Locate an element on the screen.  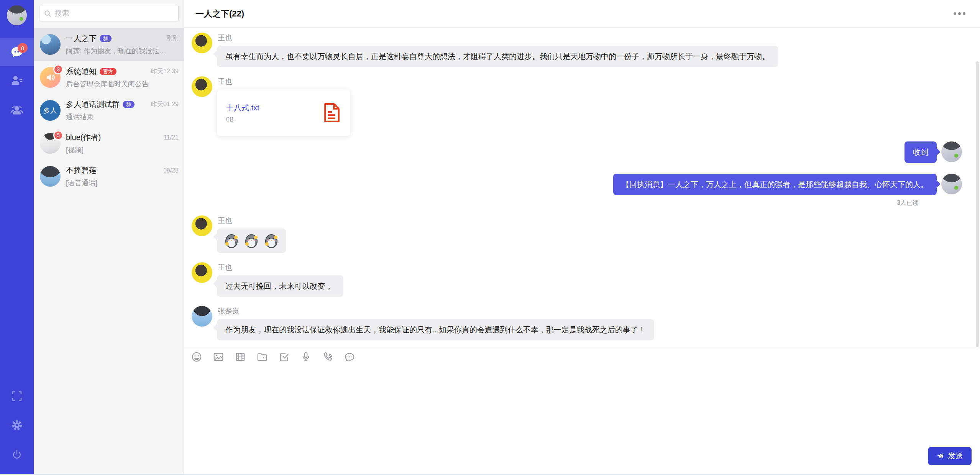
video-button is located at coordinates (240, 357).